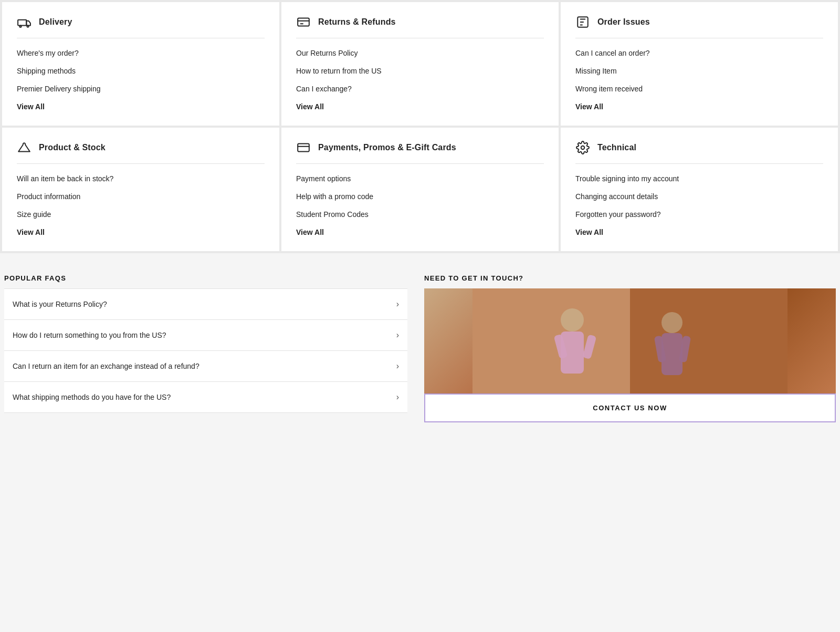  What do you see at coordinates (24, 148) in the screenshot?
I see `hanger-icon` at bounding box center [24, 148].